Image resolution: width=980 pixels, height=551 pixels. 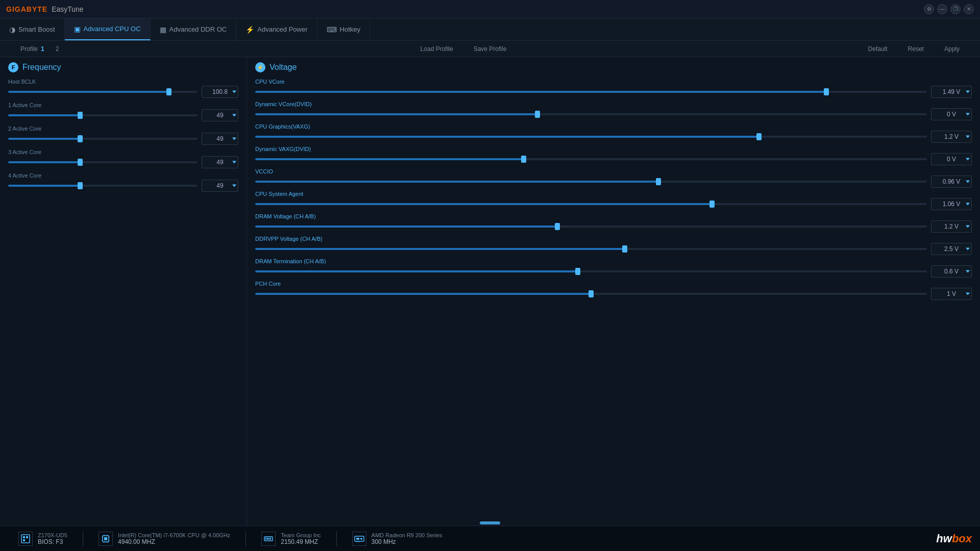 I want to click on profile-section: Profile 1 2, so click(x=40, y=49).